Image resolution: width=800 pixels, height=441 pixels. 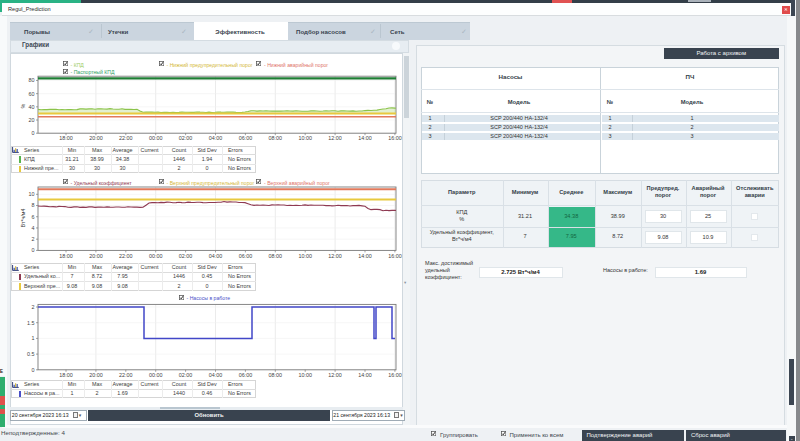 What do you see at coordinates (32, 107) in the screenshot?
I see `svg-text: 40` at bounding box center [32, 107].